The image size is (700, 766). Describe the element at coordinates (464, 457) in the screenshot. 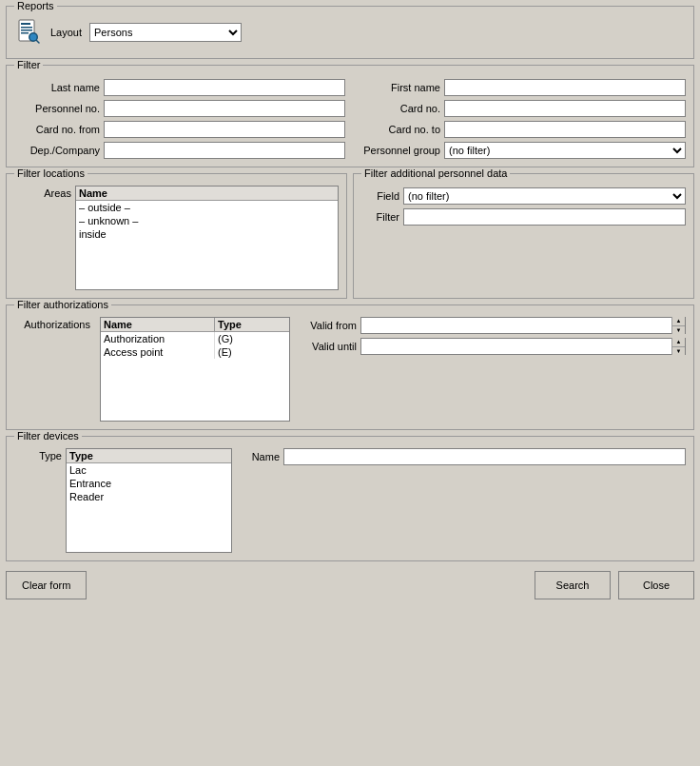

I see `devices-name-row: Name` at that location.